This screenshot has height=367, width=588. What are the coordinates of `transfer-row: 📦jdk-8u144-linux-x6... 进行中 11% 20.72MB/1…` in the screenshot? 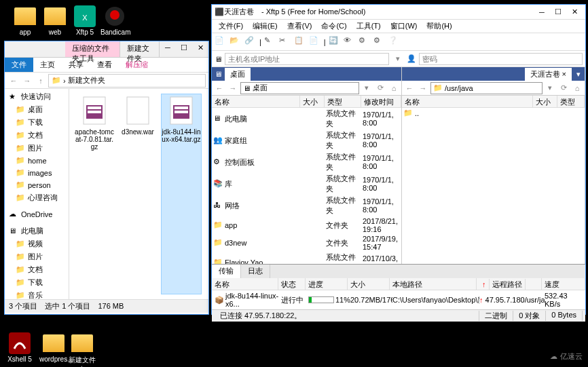 It's located at (399, 300).